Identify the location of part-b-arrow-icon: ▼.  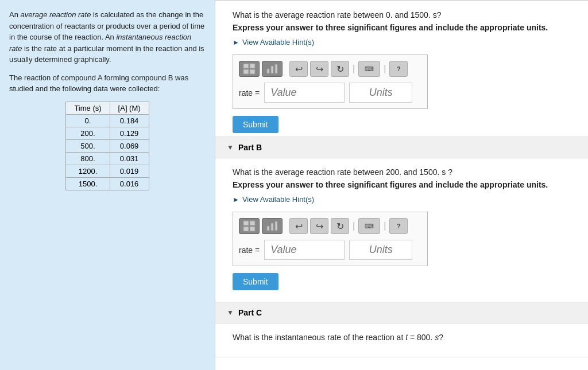
(230, 147).